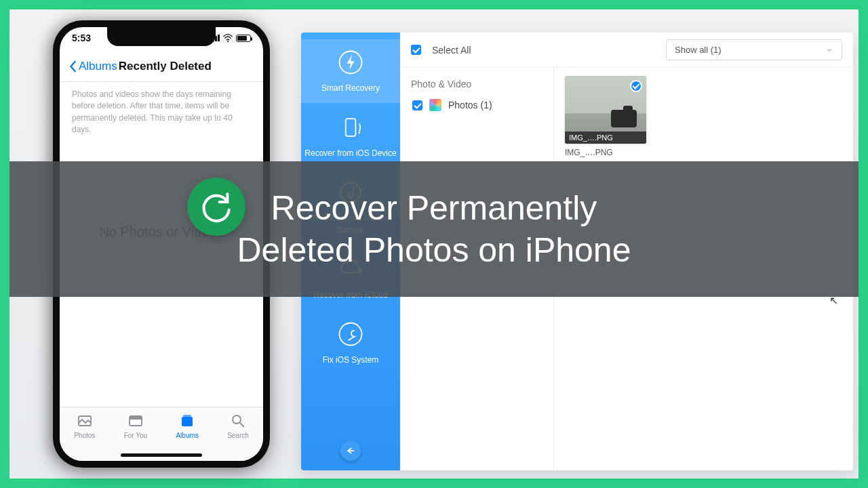  I want to click on tree-item-label: Photos (1), so click(471, 105).